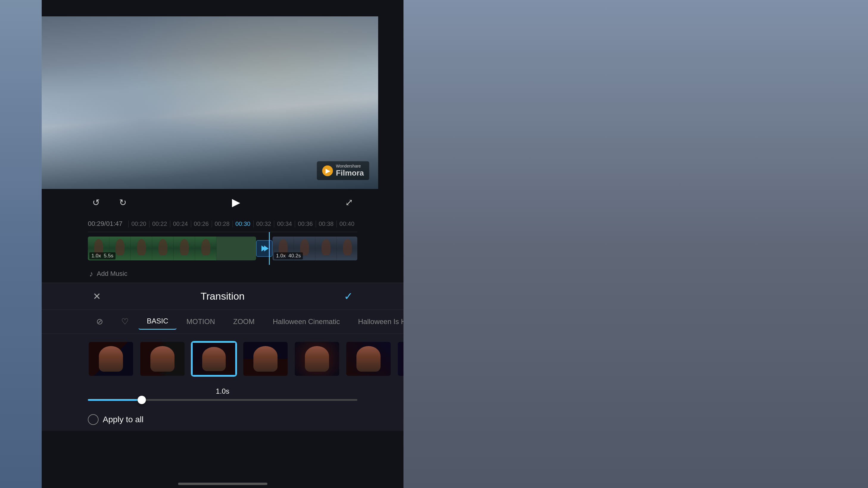 Image resolution: width=868 pixels, height=488 pixels. Describe the element at coordinates (116, 420) in the screenshot. I see `apply-to-all-button: Apply to all` at that location.